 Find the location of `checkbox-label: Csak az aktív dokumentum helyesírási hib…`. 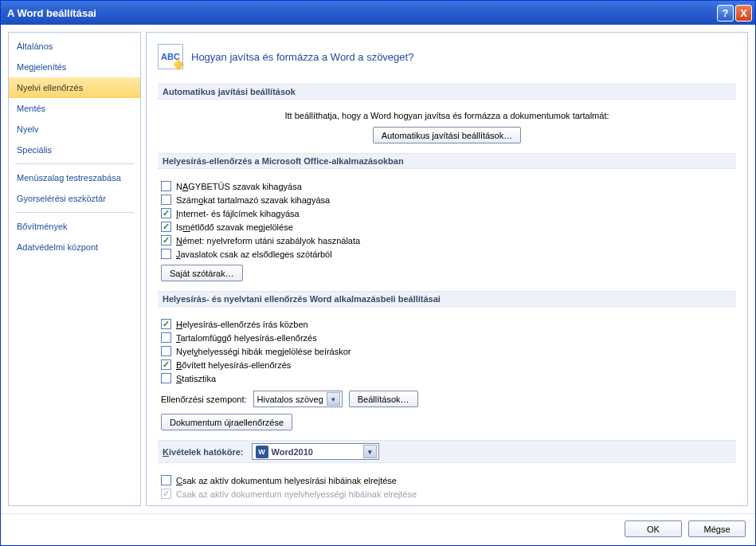

checkbox-label: Csak az aktív dokumentum helyesírási hib… is located at coordinates (287, 481).